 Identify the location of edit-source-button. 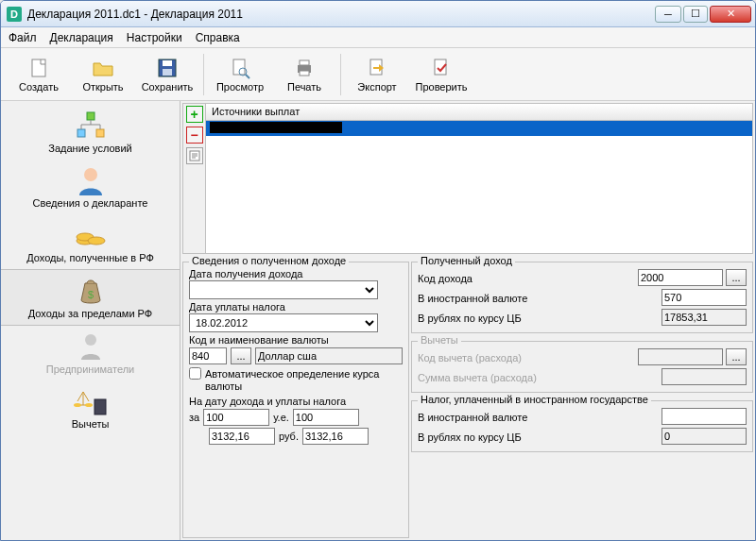
(195, 156).